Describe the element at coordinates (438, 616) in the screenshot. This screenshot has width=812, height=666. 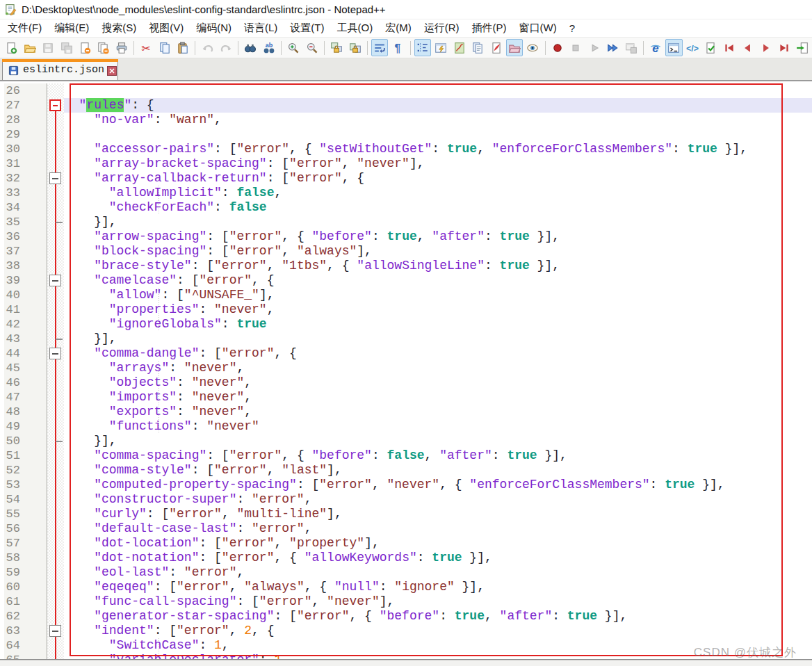
I see `code-line-text: "generator-star-spacing": ["error", { "b…` at that location.